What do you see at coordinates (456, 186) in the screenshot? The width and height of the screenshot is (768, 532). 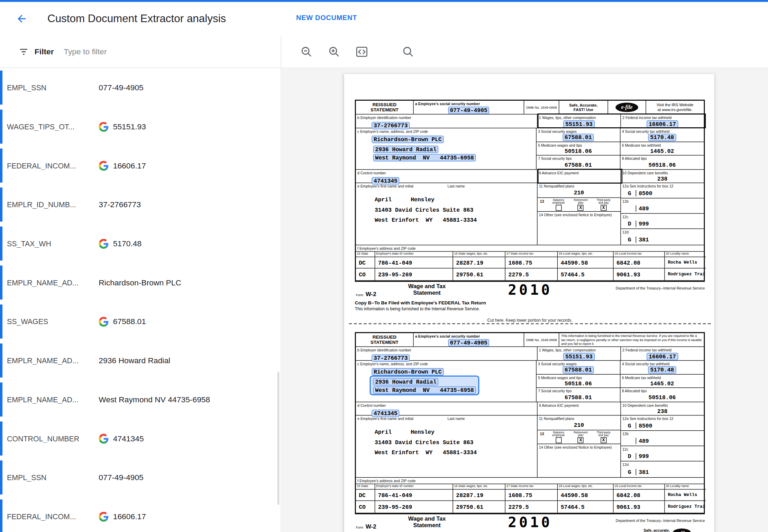 I see `last-name-label: Last name` at bounding box center [456, 186].